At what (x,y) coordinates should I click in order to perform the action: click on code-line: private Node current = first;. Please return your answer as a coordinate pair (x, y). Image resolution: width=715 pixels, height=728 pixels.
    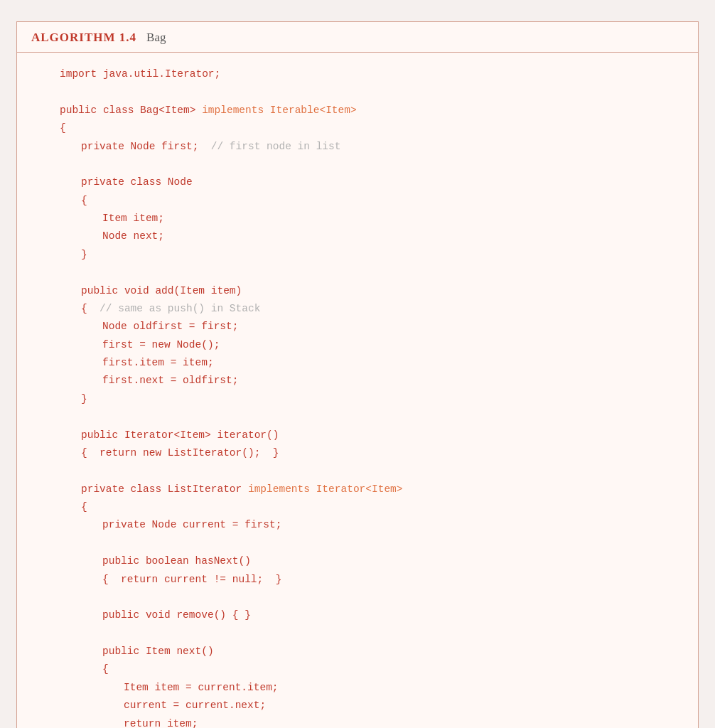
    Looking at the image, I should click on (358, 525).